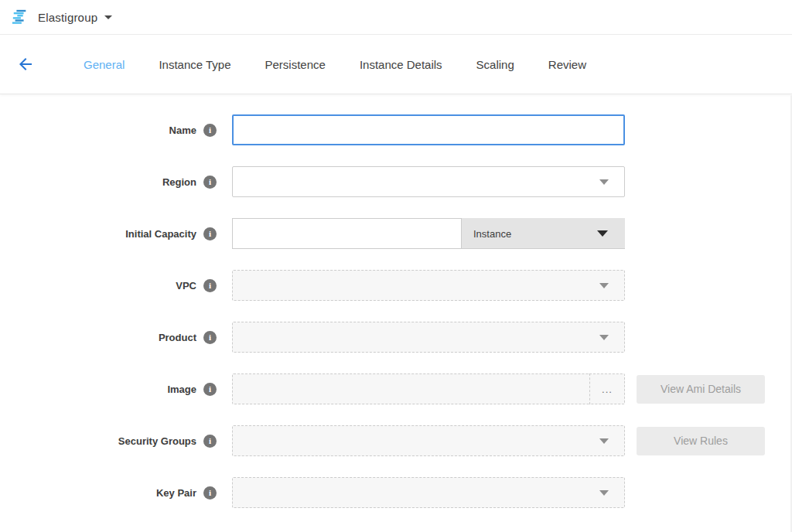 This screenshot has width=792, height=532. What do you see at coordinates (396, 182) in the screenshot?
I see `form-row-region: Region i` at bounding box center [396, 182].